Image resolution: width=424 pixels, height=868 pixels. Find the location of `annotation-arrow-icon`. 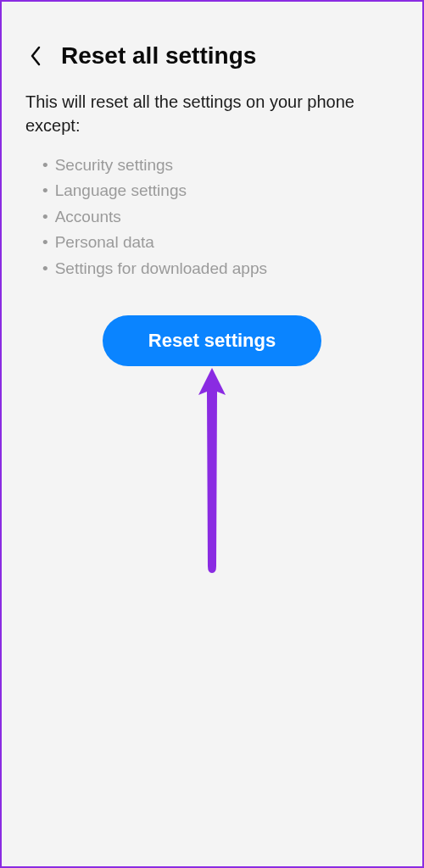

annotation-arrow-icon is located at coordinates (212, 470).